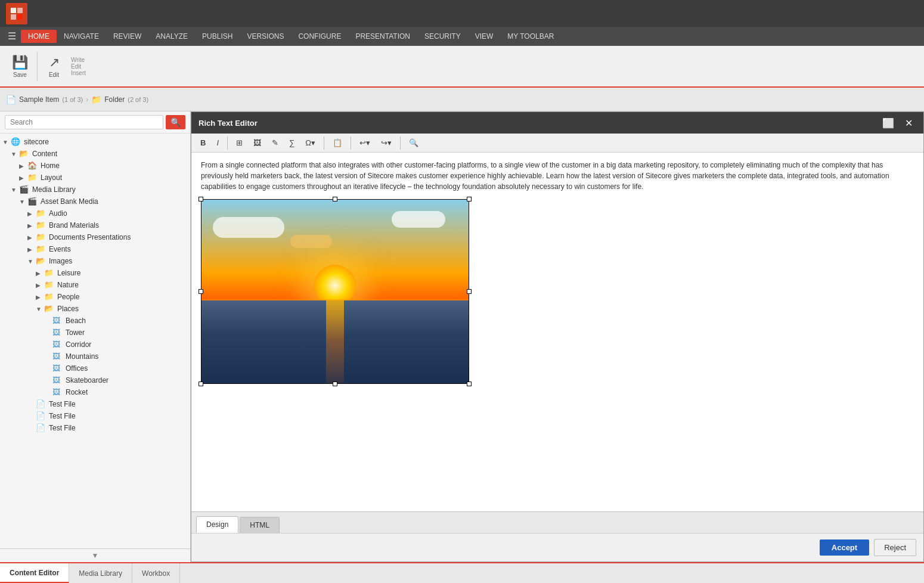 Image resolution: width=924 pixels, height=583 pixels. I want to click on table-button: ⊞, so click(240, 143).